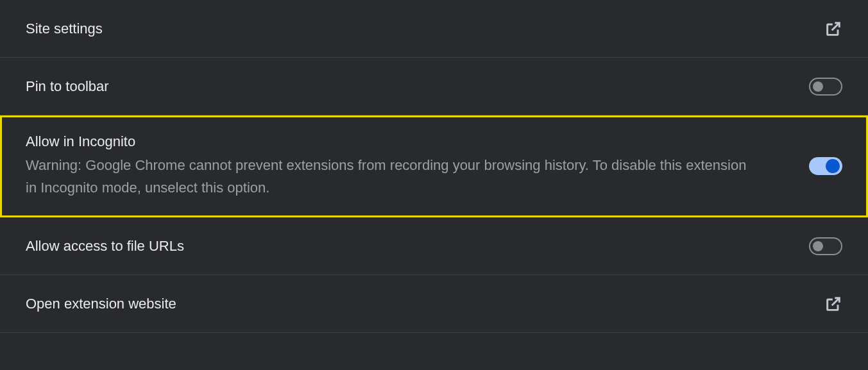  I want to click on text-group: Allow access to file URLs, so click(417, 246).